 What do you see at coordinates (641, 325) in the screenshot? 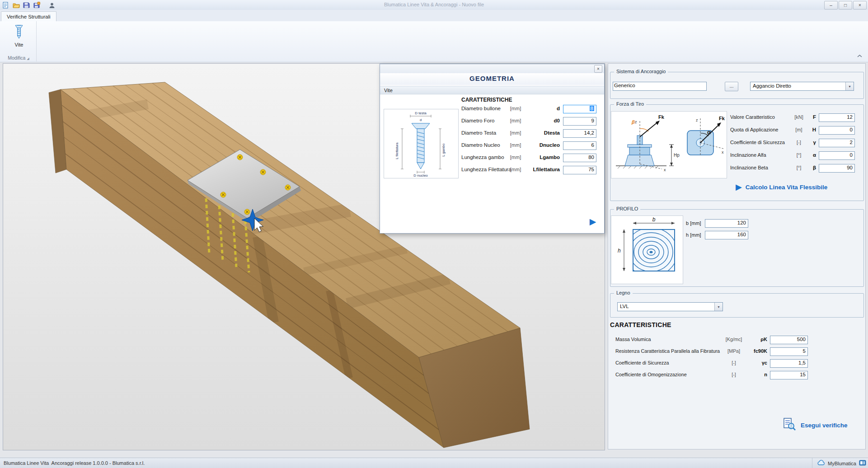
I see `legno-caratteristiche-heading: CARATTERISTICHE` at bounding box center [641, 325].